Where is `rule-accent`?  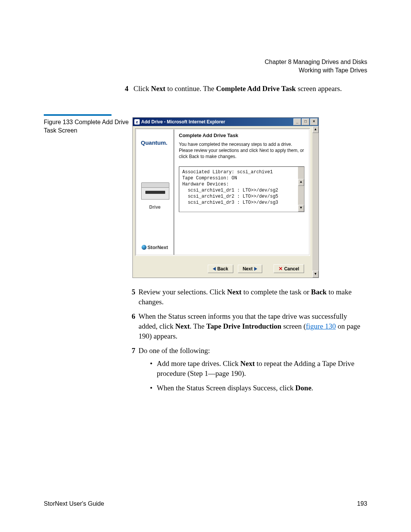 rule-accent is located at coordinates (78, 115).